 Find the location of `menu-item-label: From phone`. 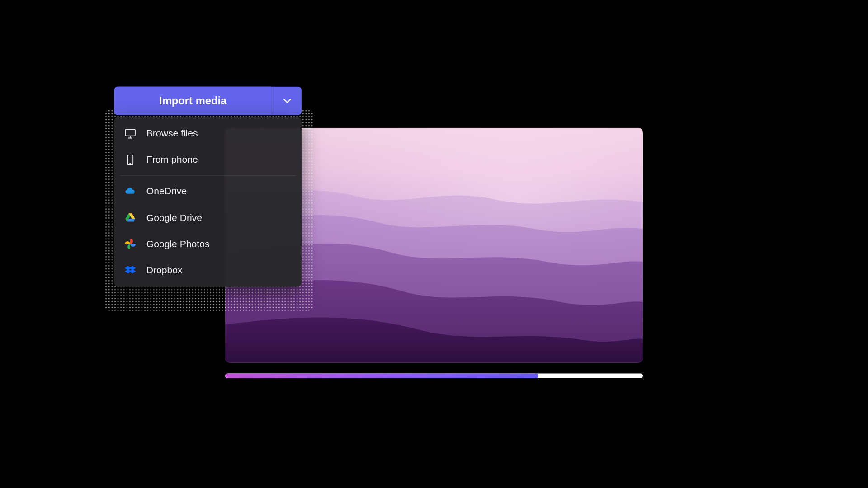

menu-item-label: From phone is located at coordinates (172, 160).